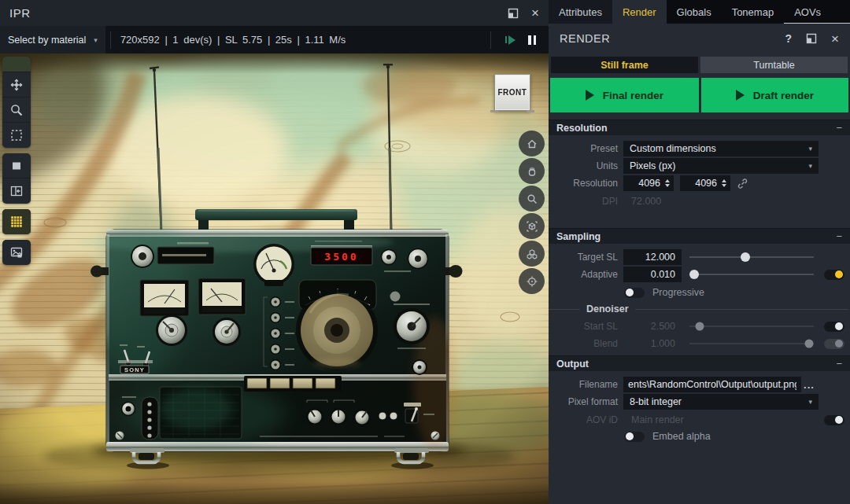 The image size is (850, 504). I want to click on tab-globals: Globals, so click(694, 12).